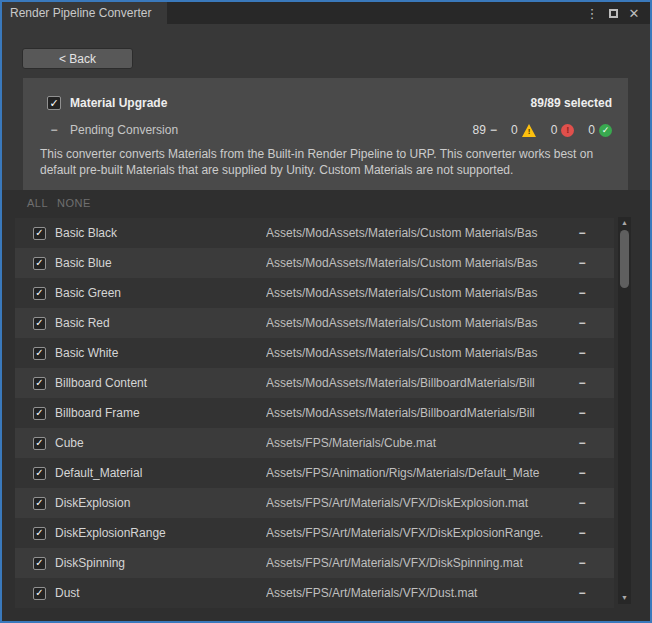 The width and height of the screenshot is (652, 623). Describe the element at coordinates (494, 130) in the screenshot. I see `pending-dash-icon: −` at that location.